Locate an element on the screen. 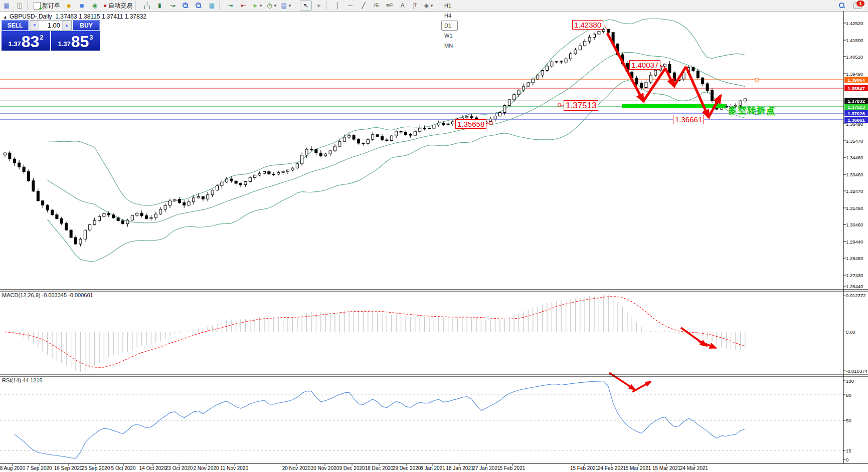 The height and width of the screenshot is (472, 868). price-axis-label: 1.26440 is located at coordinates (854, 287).